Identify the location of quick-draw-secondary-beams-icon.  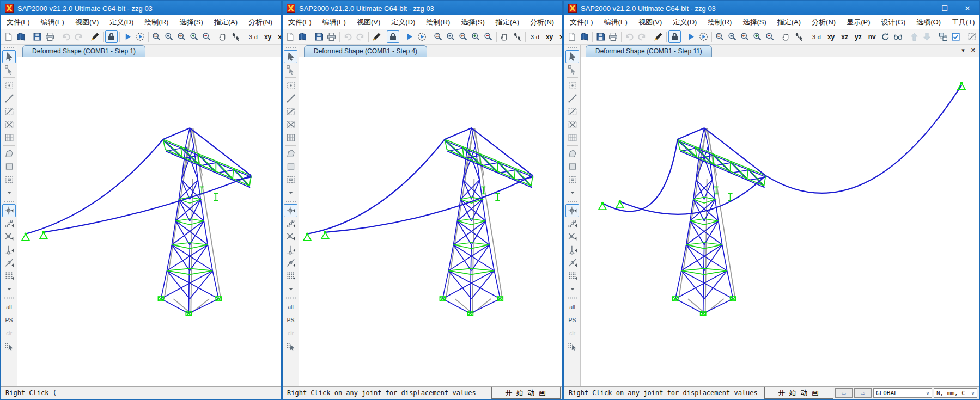
(572, 138).